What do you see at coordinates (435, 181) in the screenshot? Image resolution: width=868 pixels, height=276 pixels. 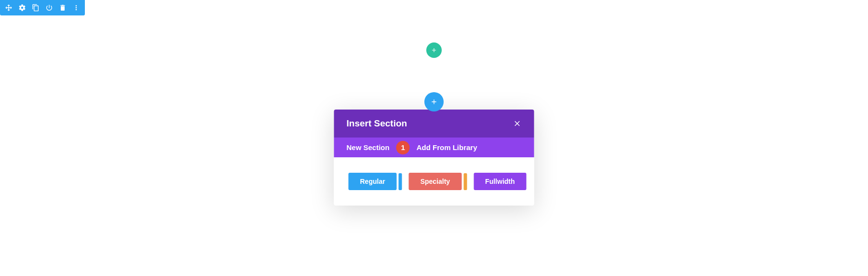 I see `specialty-button: Specialty` at bounding box center [435, 181].